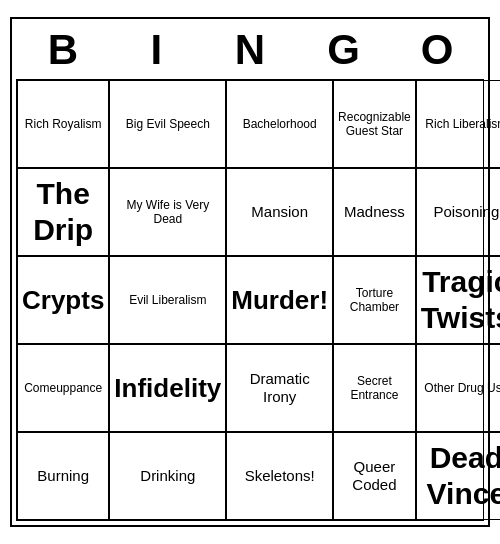 The image size is (500, 544). I want to click on cell-text-2-3: Torture Chamber, so click(374, 300).